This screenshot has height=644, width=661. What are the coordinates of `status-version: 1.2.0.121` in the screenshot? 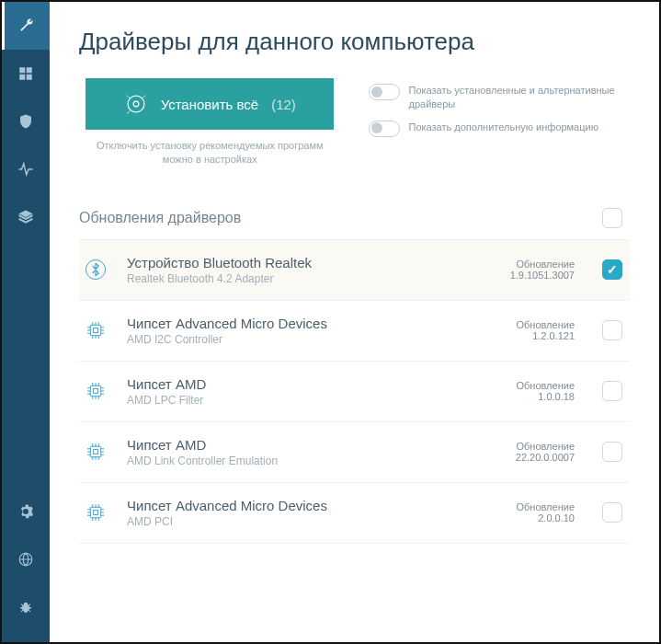 It's located at (529, 336).